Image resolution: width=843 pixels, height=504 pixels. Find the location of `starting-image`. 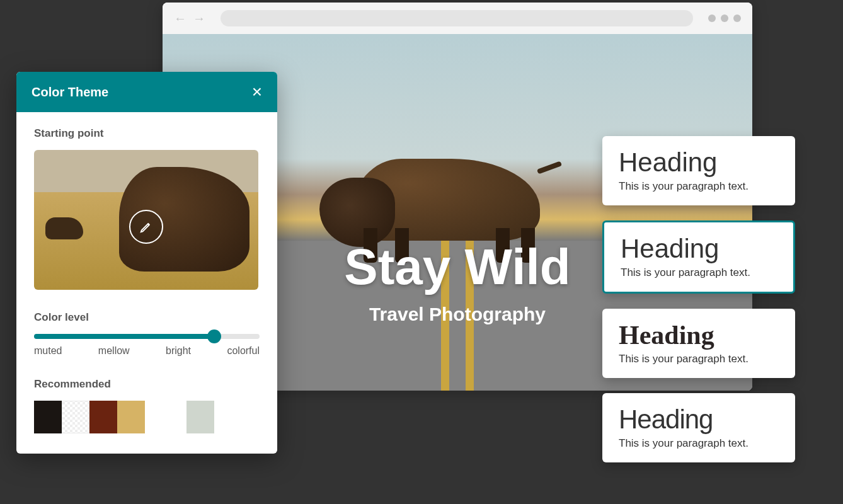

starting-image is located at coordinates (146, 220).